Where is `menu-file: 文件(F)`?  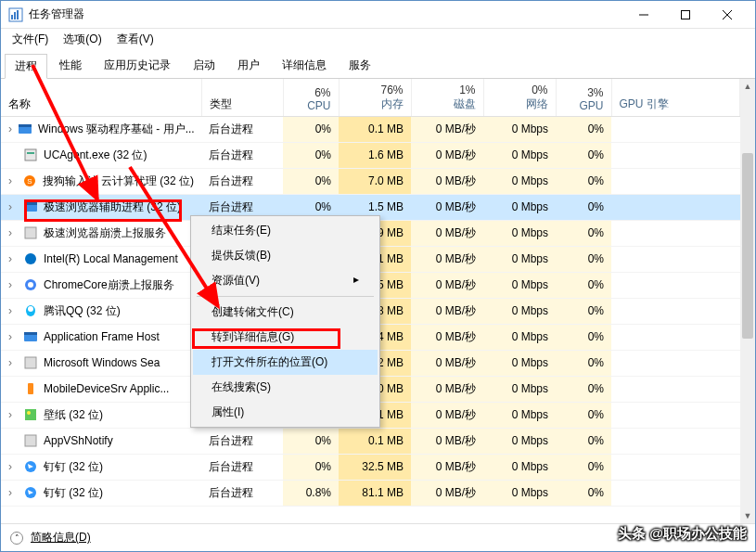
menu-file: 文件(F) is located at coordinates (30, 39).